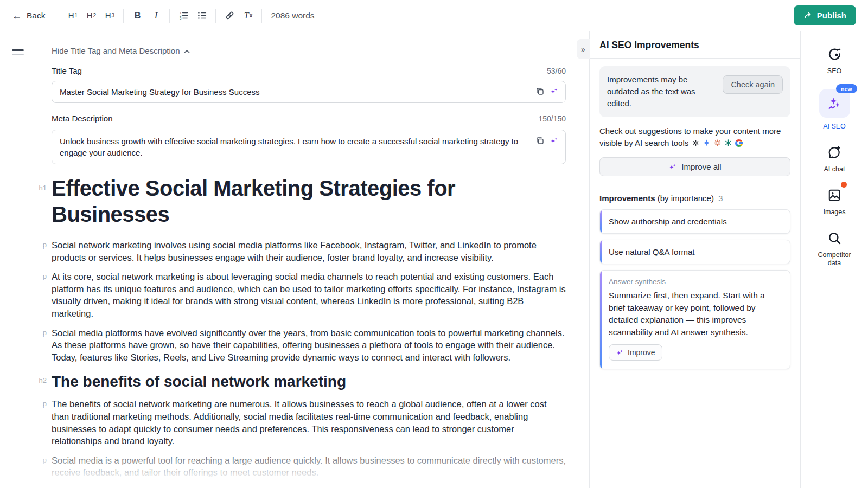 This screenshot has height=488, width=868. I want to click on sidebar-item-label: AI chat, so click(834, 169).